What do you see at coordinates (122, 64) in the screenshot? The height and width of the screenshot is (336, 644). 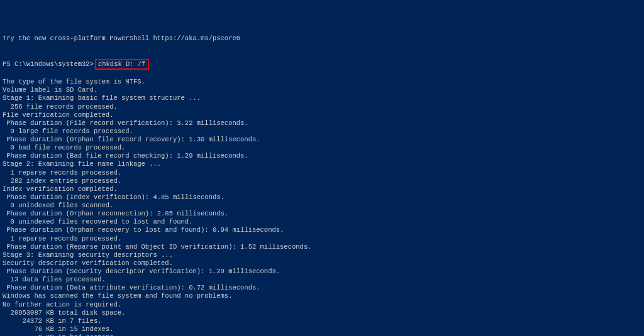 I see `command-highlight: chkdsk D: /f` at bounding box center [122, 64].